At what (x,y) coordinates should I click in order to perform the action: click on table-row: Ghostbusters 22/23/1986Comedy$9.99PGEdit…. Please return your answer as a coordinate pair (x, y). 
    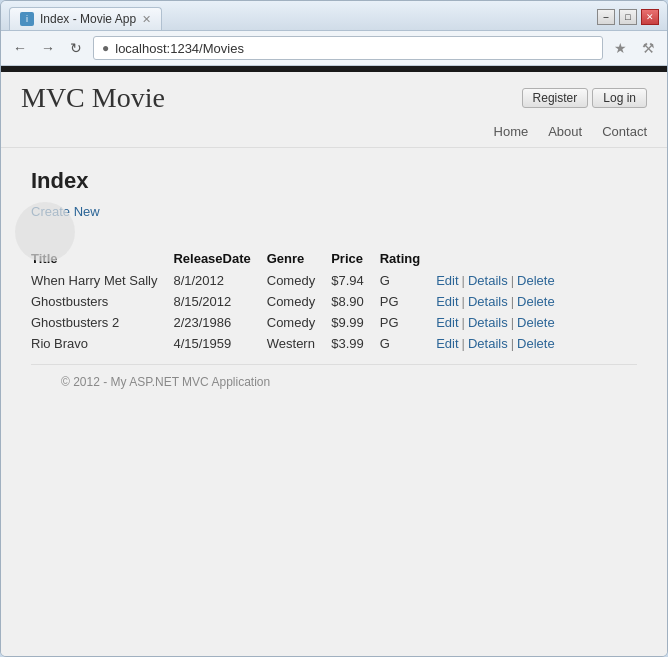
    Looking at the image, I should click on (301, 322).